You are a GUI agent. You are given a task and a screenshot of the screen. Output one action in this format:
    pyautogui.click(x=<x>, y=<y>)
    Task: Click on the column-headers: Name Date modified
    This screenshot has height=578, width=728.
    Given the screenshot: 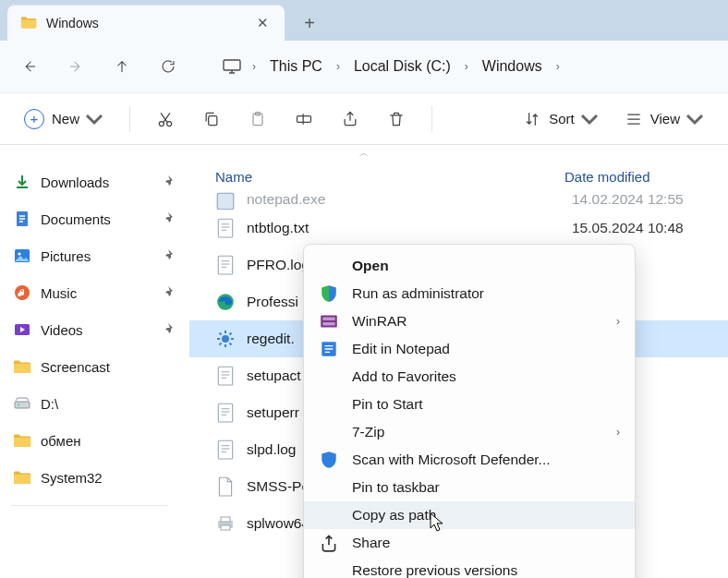 What is the action you would take?
    pyautogui.click(x=458, y=176)
    